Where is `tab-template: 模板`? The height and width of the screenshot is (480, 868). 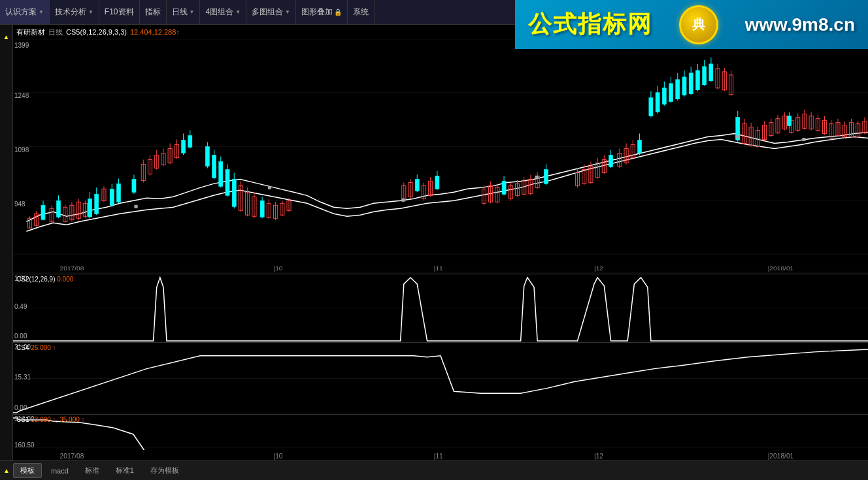
tab-template: 模板 is located at coordinates (27, 470).